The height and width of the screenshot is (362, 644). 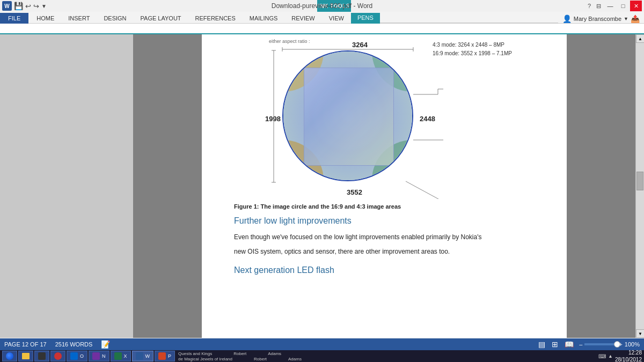 I want to click on taskbar-excel: X, so click(x=121, y=356).